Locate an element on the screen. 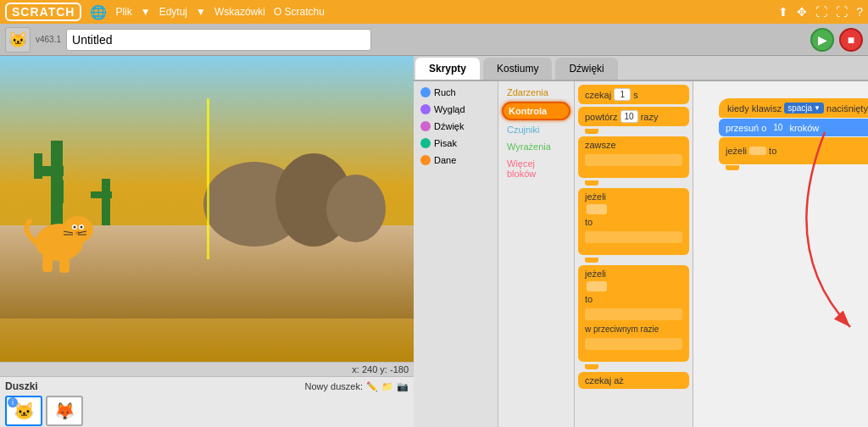 This screenshot has width=868, height=427. presentation-icon: ⛶ is located at coordinates (842, 12).